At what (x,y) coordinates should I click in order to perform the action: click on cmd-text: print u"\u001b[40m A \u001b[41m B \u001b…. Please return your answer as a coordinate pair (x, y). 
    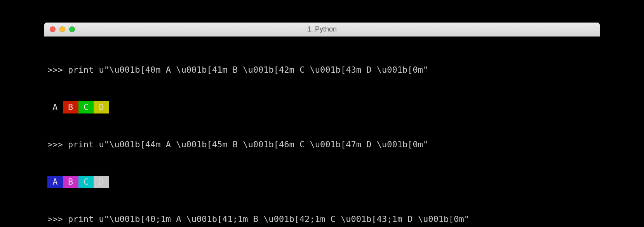
    Looking at the image, I should click on (248, 70).